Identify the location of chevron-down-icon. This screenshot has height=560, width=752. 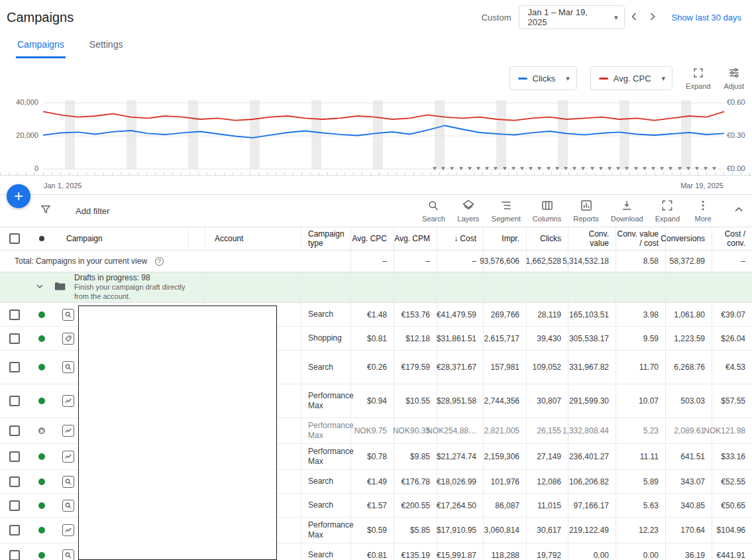
(40, 288).